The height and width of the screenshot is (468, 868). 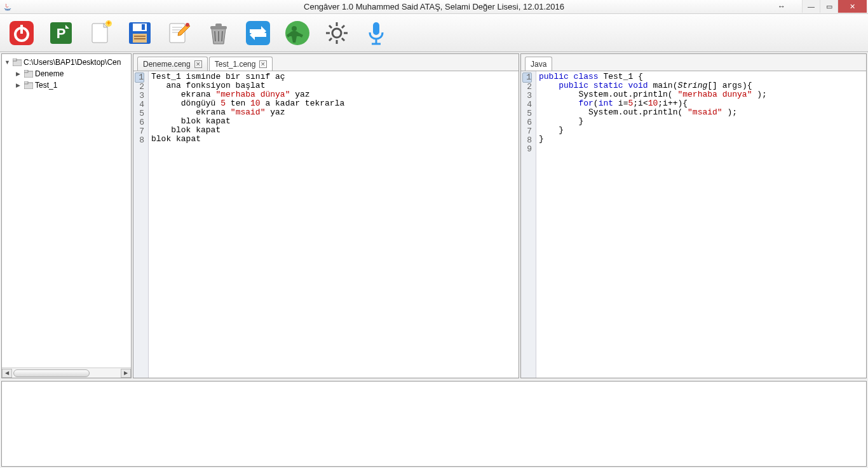 I want to click on project-button: P, so click(x=61, y=33).